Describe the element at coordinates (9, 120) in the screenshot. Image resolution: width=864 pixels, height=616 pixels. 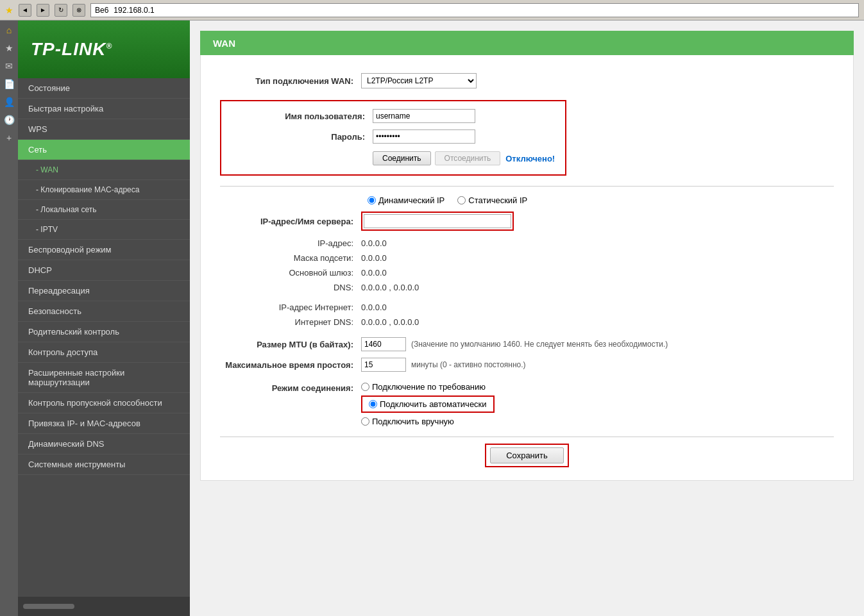
I see `clock-icon: 🕐` at that location.